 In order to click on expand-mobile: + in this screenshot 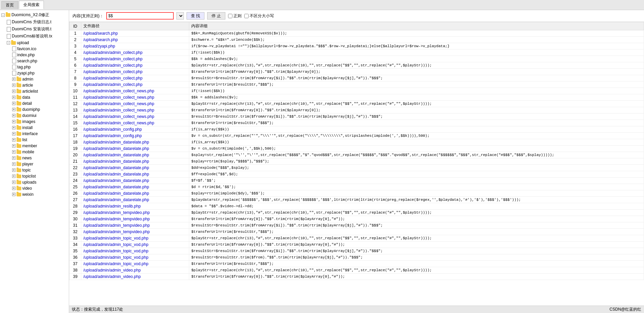, I will do `click(14, 152)`.